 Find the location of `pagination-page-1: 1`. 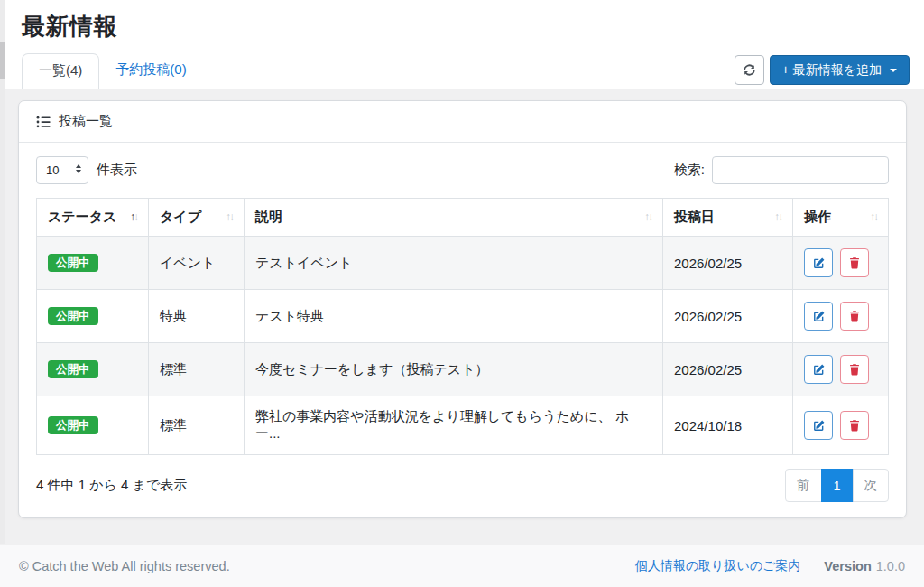

pagination-page-1: 1 is located at coordinates (837, 486).